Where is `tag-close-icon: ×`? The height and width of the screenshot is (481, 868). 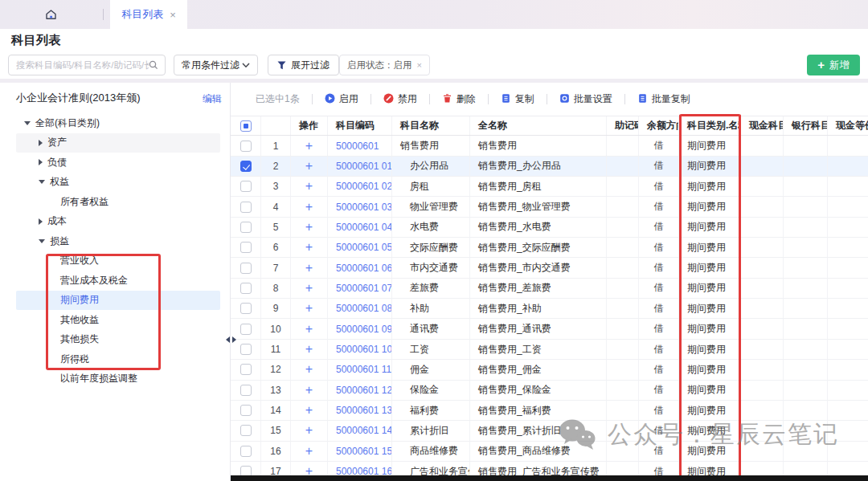
tag-close-icon: × is located at coordinates (420, 65).